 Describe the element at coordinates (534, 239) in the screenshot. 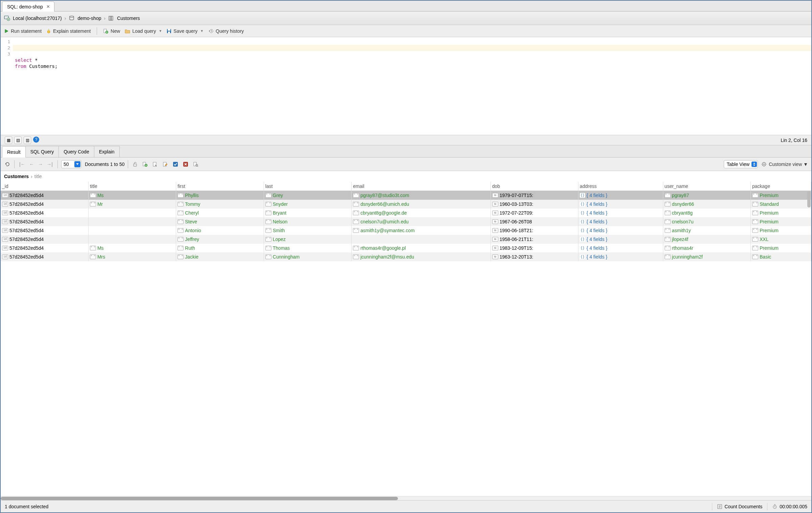

I see `cell-dob: ⧉1958-06-21T11:` at that location.